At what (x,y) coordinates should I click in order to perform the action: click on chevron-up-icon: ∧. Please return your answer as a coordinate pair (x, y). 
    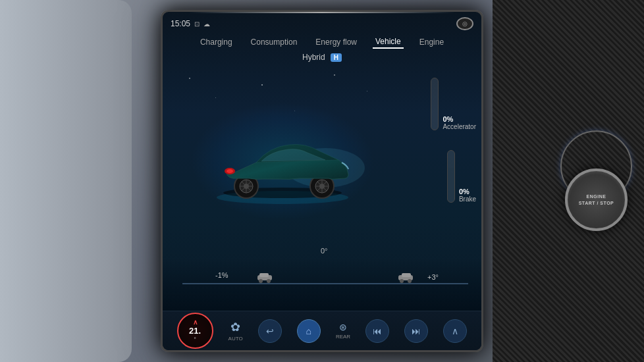
    Looking at the image, I should click on (455, 331).